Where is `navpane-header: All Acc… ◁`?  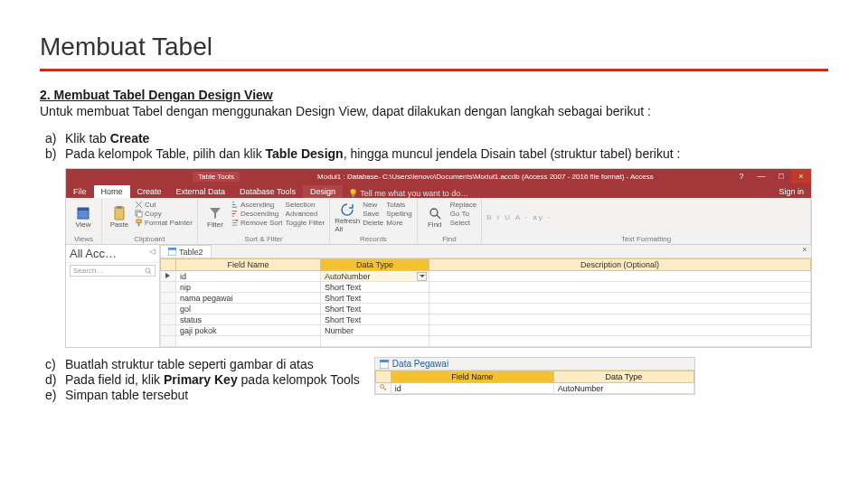
navpane-header: All Acc… ◁ is located at coordinates (112, 254).